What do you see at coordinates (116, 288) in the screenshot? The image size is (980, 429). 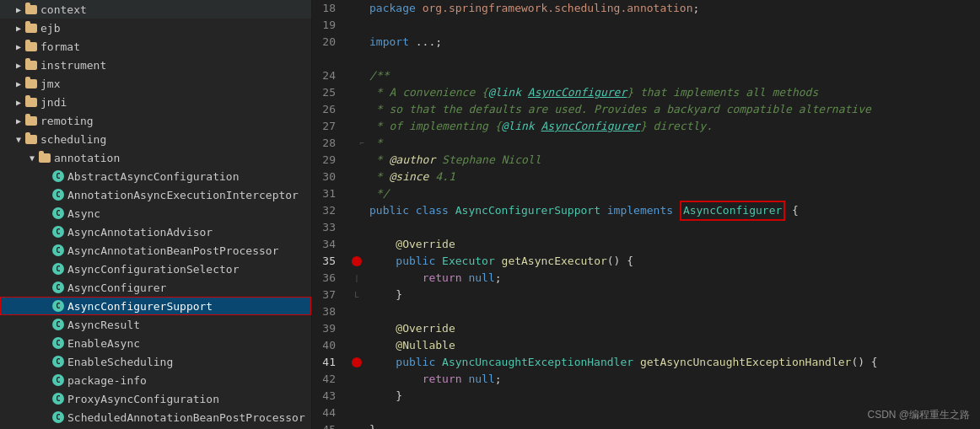 I see `sidebar-item-label: AsyncConfigurer` at bounding box center [116, 288].